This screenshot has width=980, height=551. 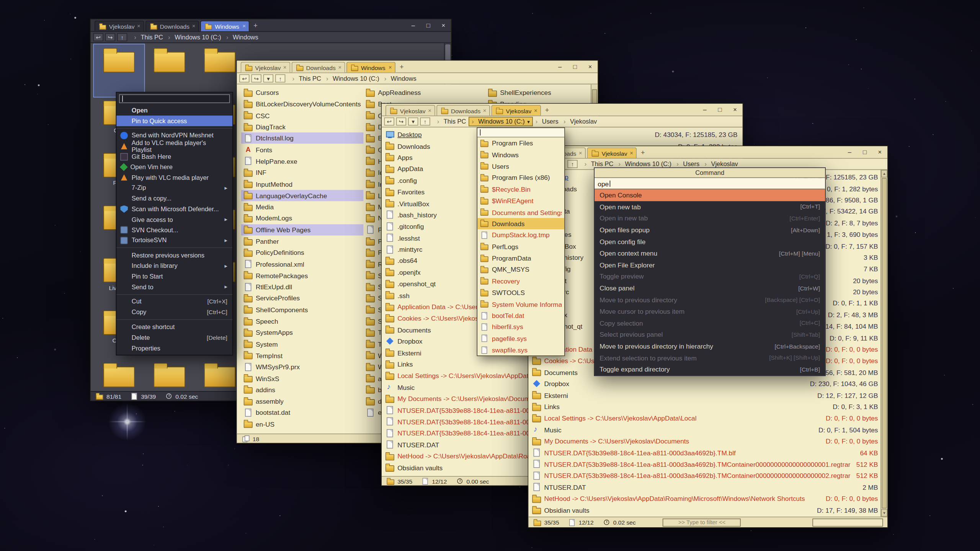 I want to click on dropdown-item: Program Files, so click(x=521, y=143).